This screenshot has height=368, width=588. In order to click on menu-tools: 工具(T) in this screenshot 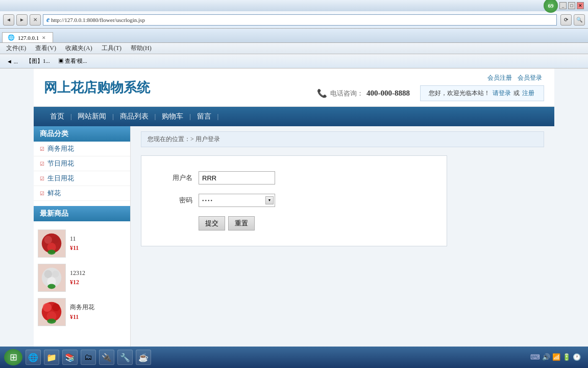, I will do `click(111, 48)`.